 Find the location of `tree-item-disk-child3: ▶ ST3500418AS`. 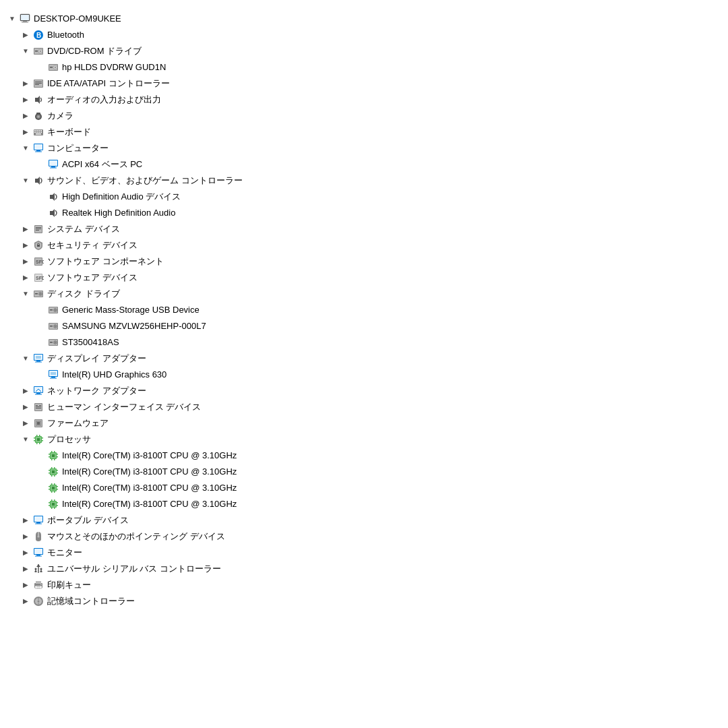

tree-item-disk-child3: ▶ ST3500418AS is located at coordinates (364, 342).